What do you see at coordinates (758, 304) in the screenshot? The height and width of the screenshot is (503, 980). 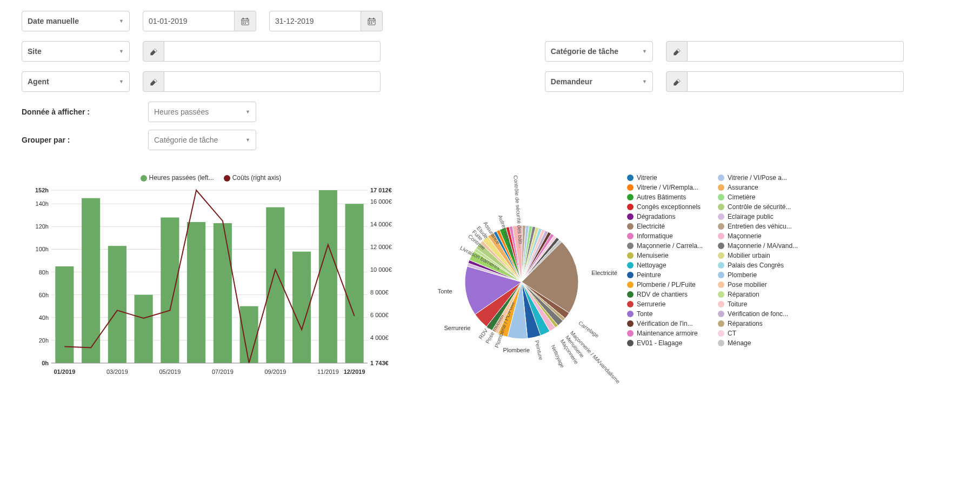 I see `pie-legend-item: Toiture` at bounding box center [758, 304].